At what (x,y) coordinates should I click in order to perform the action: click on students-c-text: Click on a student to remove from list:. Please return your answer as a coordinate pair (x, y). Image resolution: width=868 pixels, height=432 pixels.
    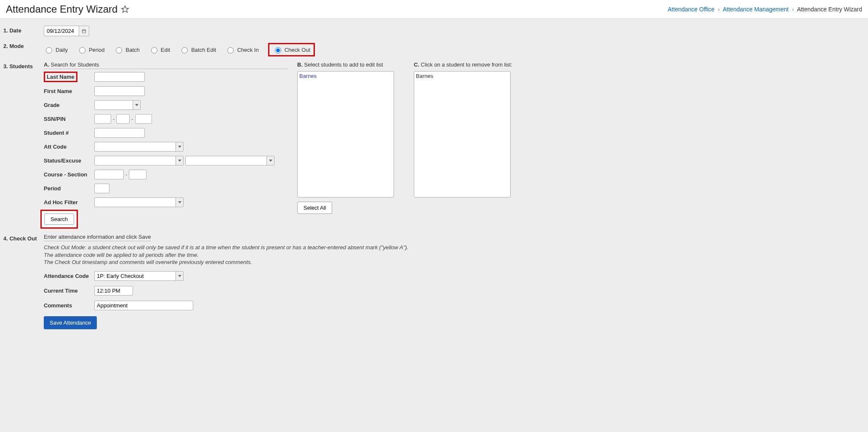
    Looking at the image, I should click on (466, 65).